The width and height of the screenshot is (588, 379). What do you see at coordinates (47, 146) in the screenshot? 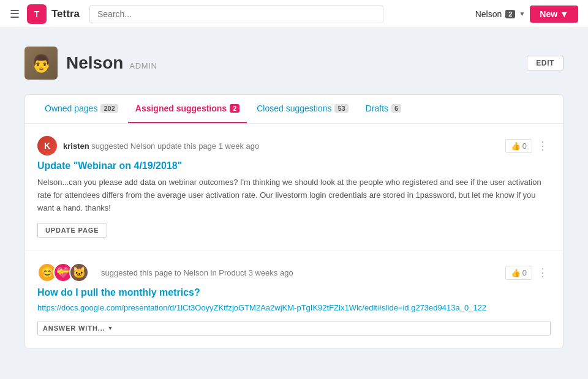
I see `avatar: K` at bounding box center [47, 146].